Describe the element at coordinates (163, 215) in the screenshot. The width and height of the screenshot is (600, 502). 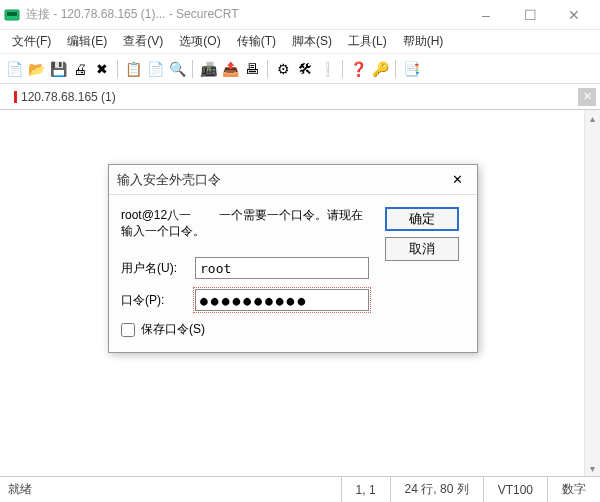
I see `msg-host: root@12八一` at that location.